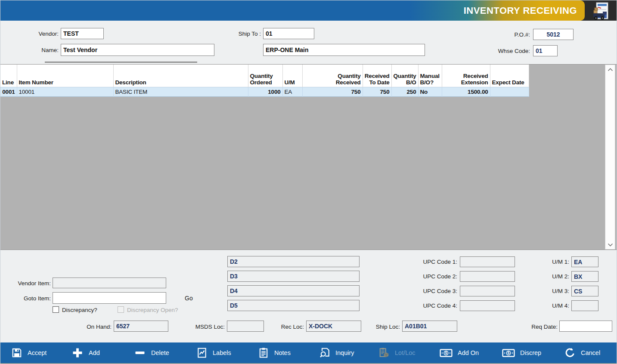  Describe the element at coordinates (466, 76) in the screenshot. I see `column-header-received_extension: Received Extension` at that location.